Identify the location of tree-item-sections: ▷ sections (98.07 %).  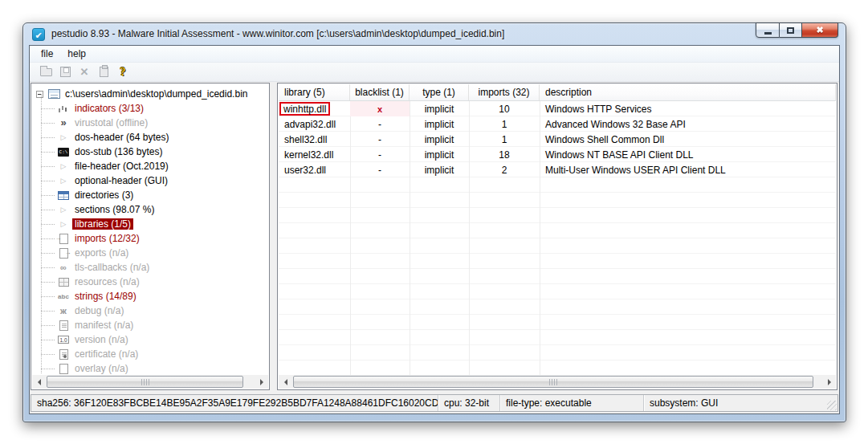
(150, 210).